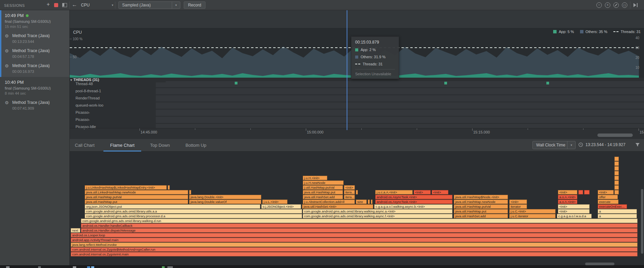 This screenshot has width=644, height=268. I want to click on flame-segment: executeOnExec..., so click(612, 206).